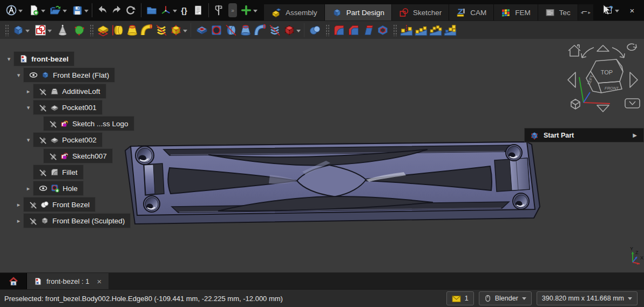 This screenshot has height=307, width=644. What do you see at coordinates (132, 30) in the screenshot?
I see `additive-loft-button` at bounding box center [132, 30].